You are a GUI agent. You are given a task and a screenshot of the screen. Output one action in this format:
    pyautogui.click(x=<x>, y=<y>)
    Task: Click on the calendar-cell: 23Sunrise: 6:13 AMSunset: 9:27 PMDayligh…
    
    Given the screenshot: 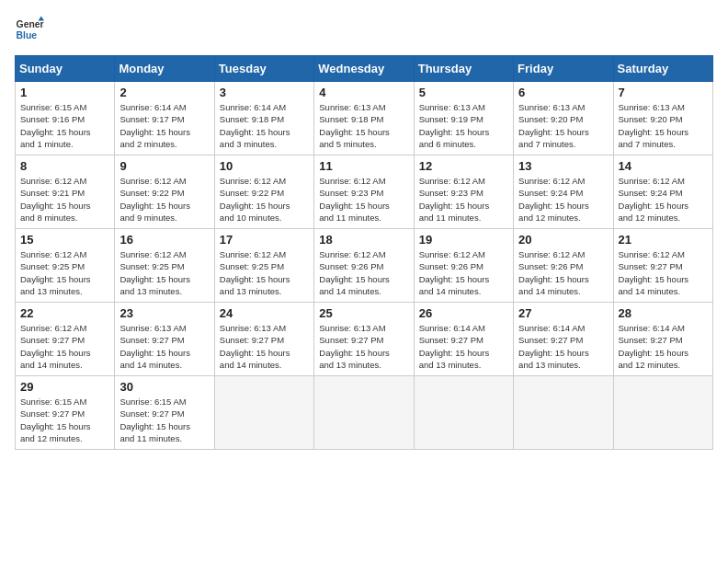 What is the action you would take?
    pyautogui.click(x=165, y=339)
    